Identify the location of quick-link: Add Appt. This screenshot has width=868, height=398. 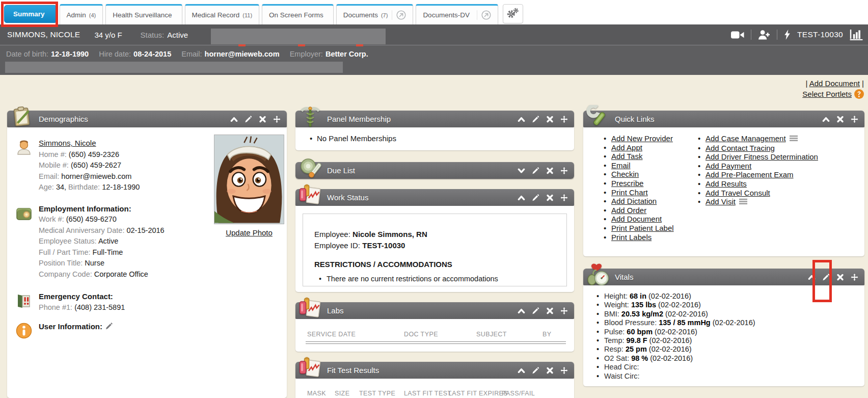
(627, 148).